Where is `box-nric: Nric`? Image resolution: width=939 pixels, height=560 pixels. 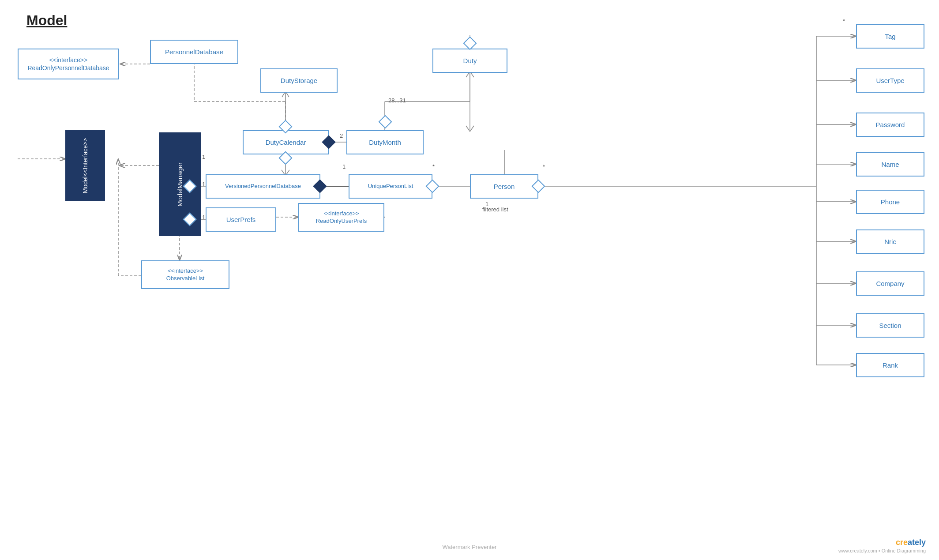
box-nric: Nric is located at coordinates (890, 242).